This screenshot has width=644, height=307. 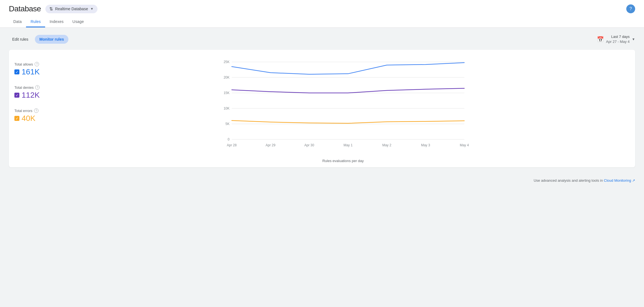 What do you see at coordinates (616, 39) in the screenshot?
I see `date-range-selector: 📅 Last 7 days Apr 27 - May 4 ▼` at bounding box center [616, 39].